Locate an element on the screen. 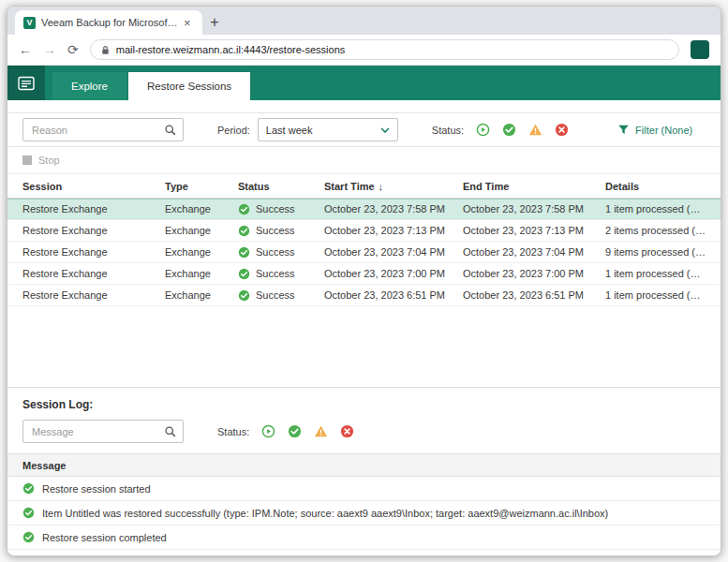 This screenshot has height=562, width=728. col-details-label: Details is located at coordinates (622, 186).